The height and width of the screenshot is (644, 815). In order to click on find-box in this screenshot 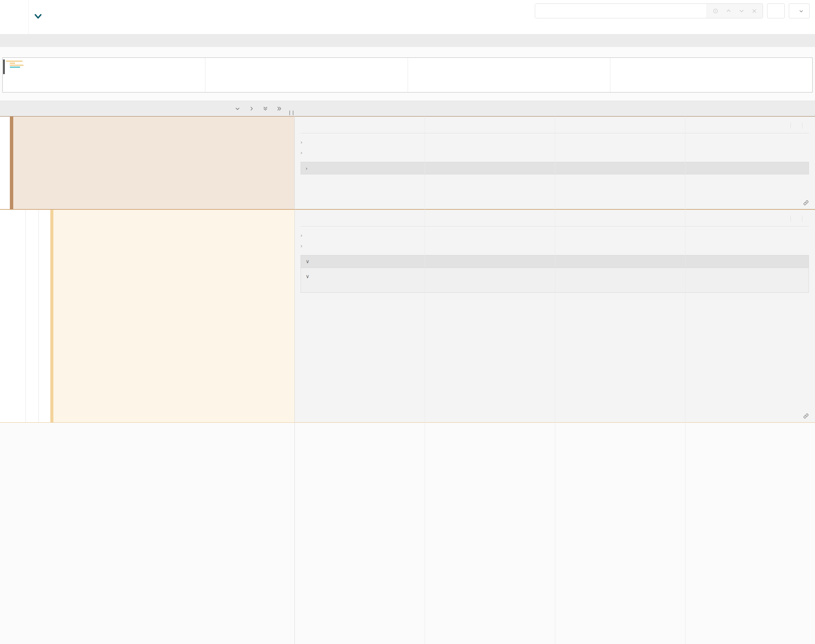, I will do `click(649, 11)`.